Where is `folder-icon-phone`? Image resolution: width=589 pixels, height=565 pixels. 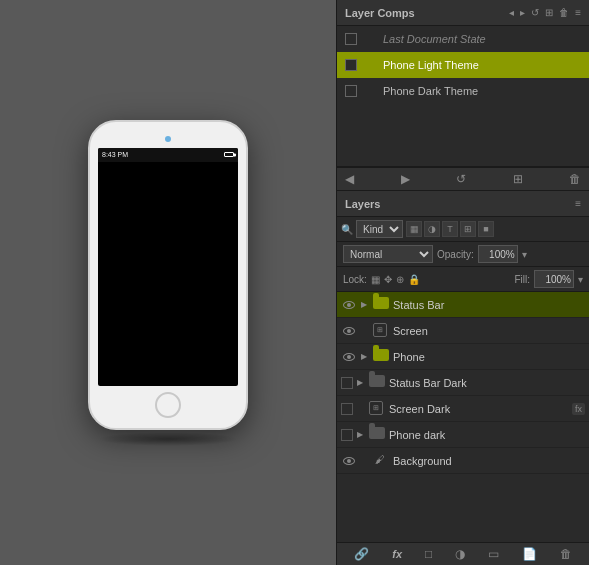 folder-icon-phone is located at coordinates (381, 355).